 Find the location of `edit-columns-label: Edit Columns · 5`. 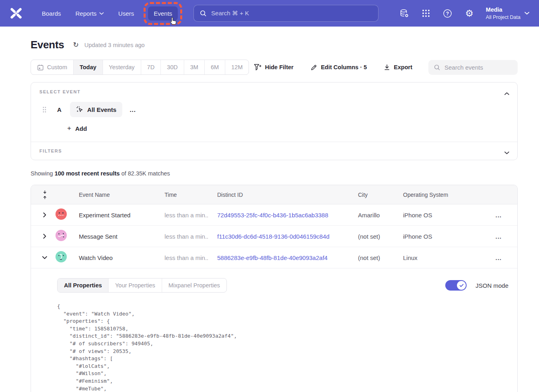

edit-columns-label: Edit Columns · 5 is located at coordinates (344, 67).